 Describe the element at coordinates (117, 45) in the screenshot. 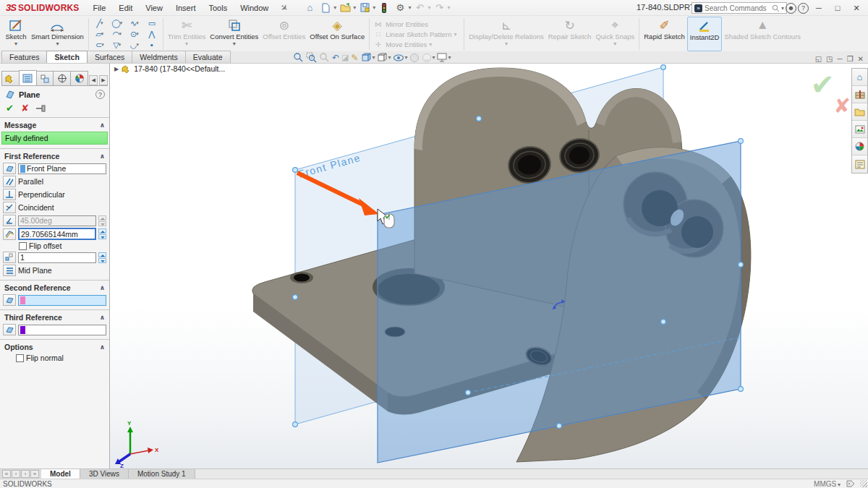

I see `polygon-tool-icon: ▽▾` at that location.